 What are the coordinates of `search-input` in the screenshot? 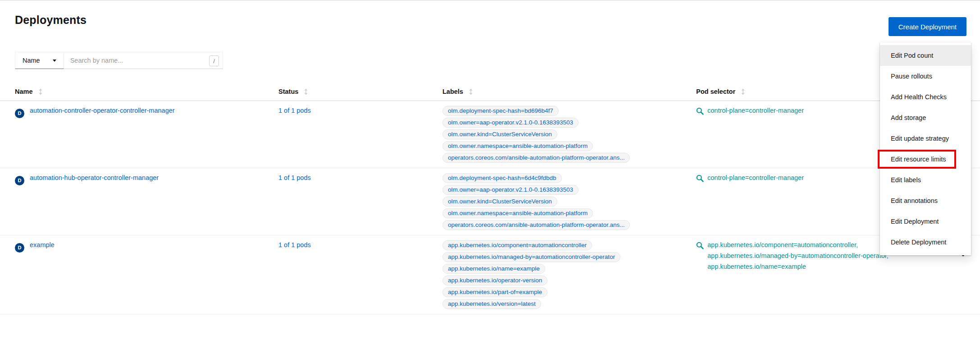 It's located at (143, 60).